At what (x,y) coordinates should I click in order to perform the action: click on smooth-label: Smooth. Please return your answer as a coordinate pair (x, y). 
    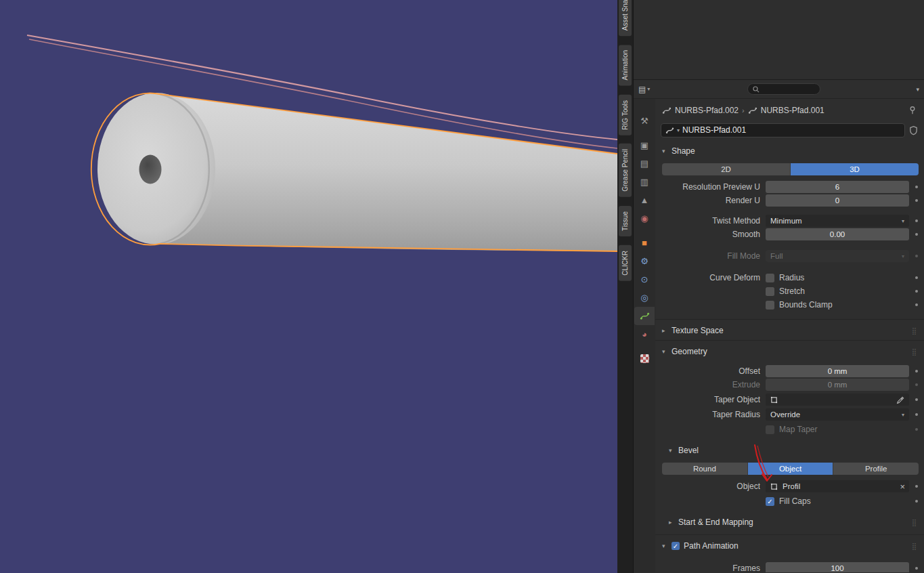
    Looking at the image, I should click on (708, 234).